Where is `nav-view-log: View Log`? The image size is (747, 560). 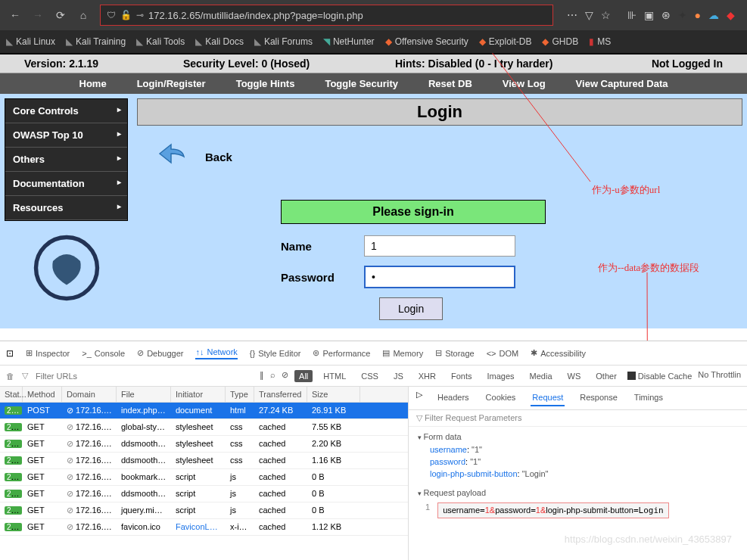
nav-view-log: View Log is located at coordinates (524, 83).